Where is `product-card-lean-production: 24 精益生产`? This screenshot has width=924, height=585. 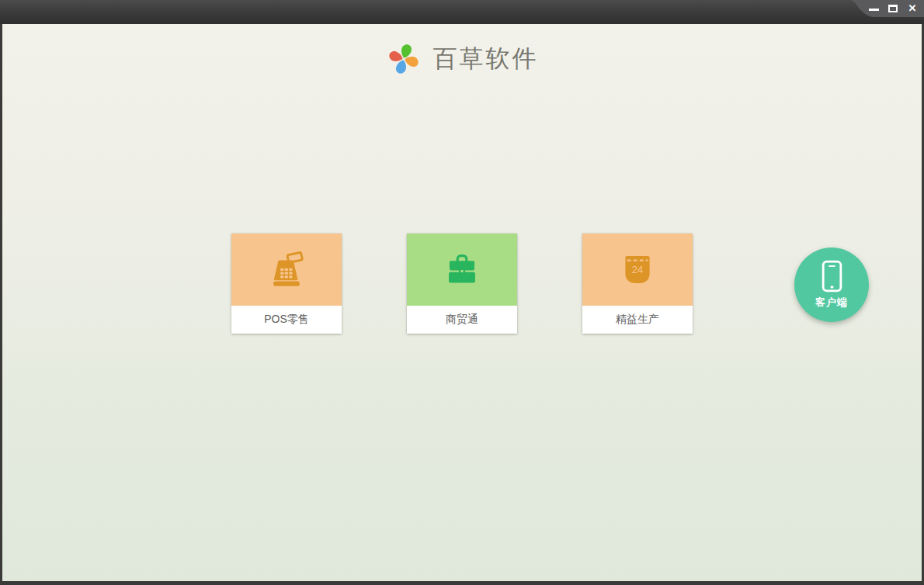
product-card-lean-production: 24 精益生产 is located at coordinates (637, 284).